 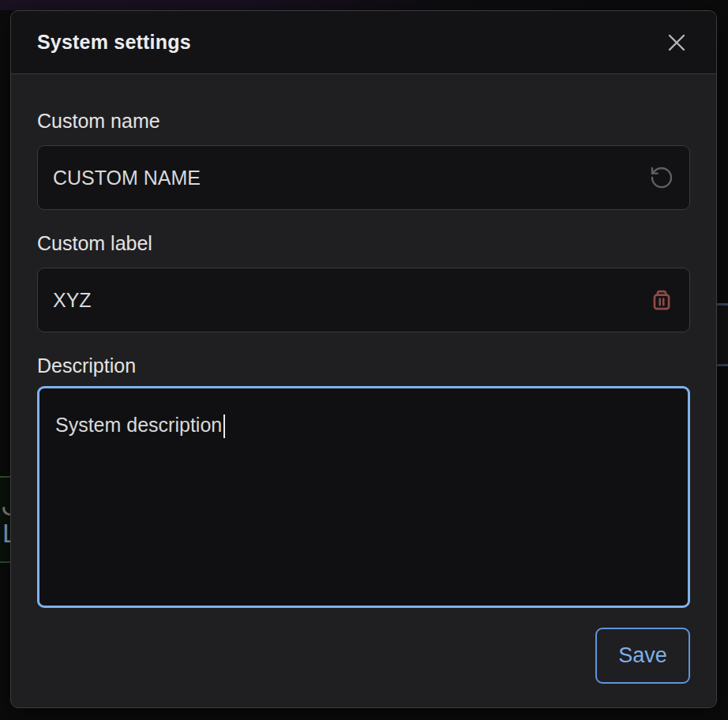 I want to click on page-background-right, so click(x=722, y=360).